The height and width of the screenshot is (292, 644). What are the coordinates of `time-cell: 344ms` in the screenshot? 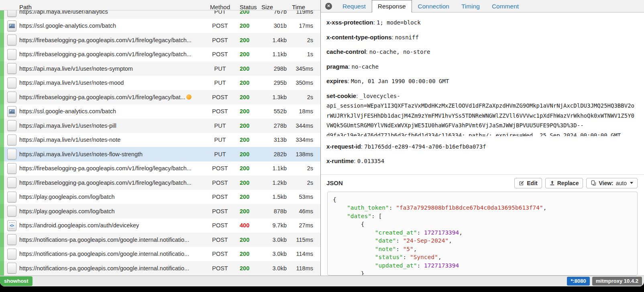 It's located at (300, 126).